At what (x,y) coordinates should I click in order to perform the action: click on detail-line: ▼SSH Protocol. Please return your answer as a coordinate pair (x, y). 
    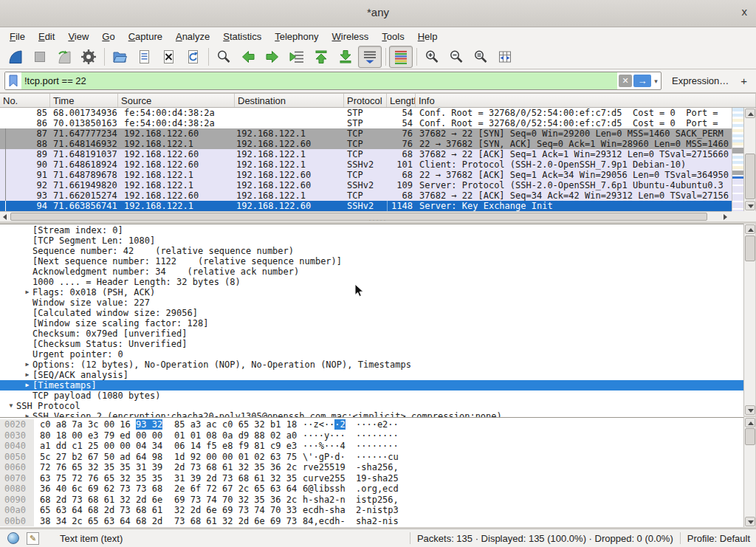
    Looking at the image, I should click on (372, 406).